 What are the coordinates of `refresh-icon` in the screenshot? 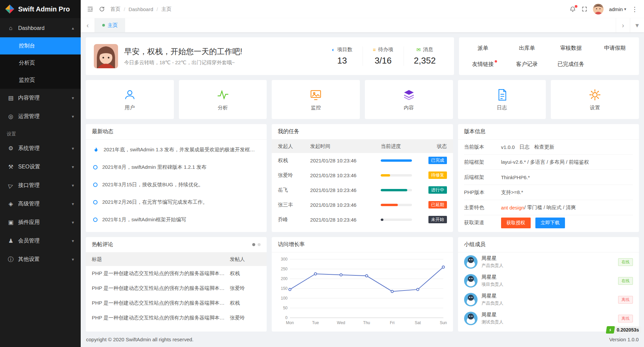 It's located at (102, 9).